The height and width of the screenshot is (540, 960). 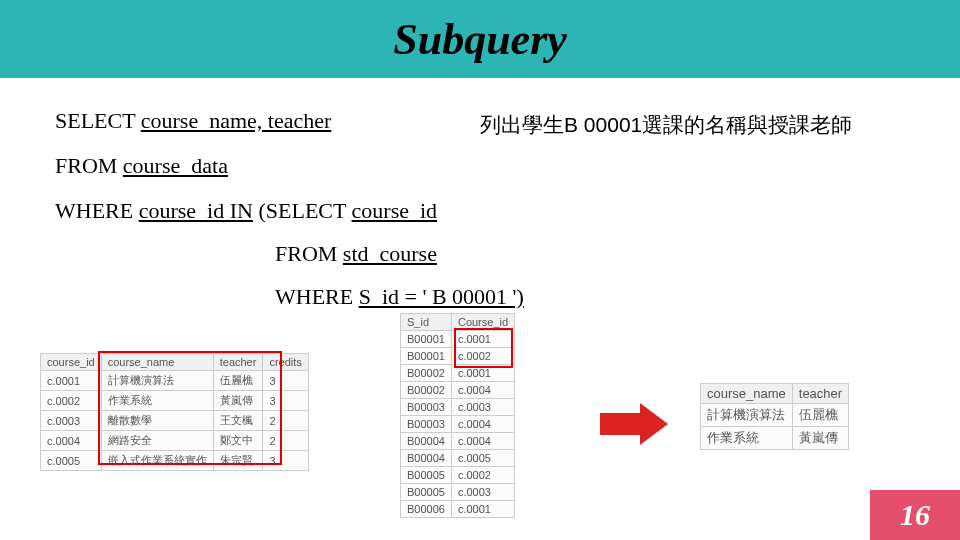 I want to click on table-row: B00004c.0005, so click(x=458, y=458).